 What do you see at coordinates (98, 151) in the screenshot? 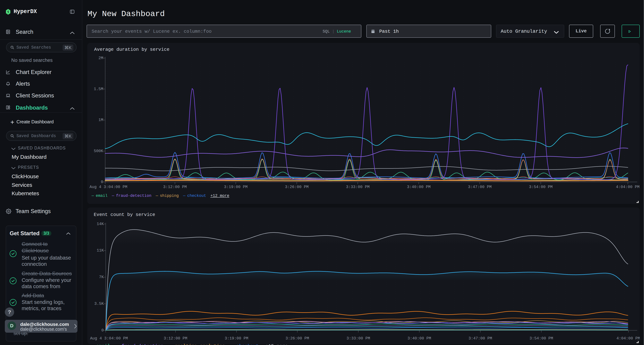
I see `svg-text: 500K` at bounding box center [98, 151].